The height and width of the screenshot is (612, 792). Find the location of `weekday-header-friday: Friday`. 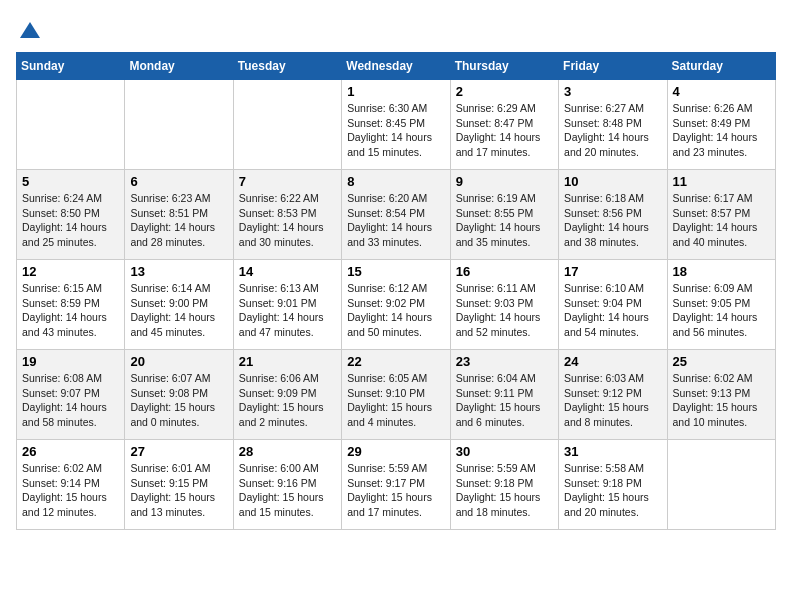

weekday-header-friday: Friday is located at coordinates (613, 66).